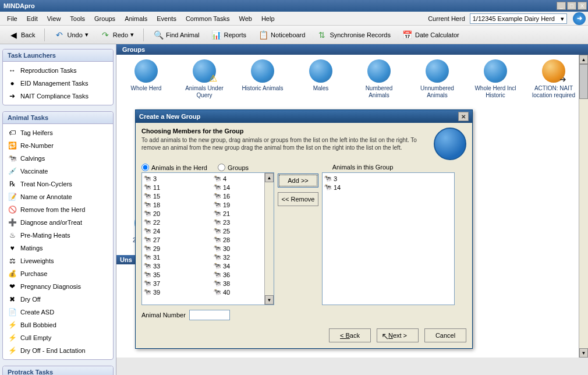 This screenshot has width=588, height=375. I want to click on sidebar-item: 🚫Remove from the Herd, so click(58, 210).